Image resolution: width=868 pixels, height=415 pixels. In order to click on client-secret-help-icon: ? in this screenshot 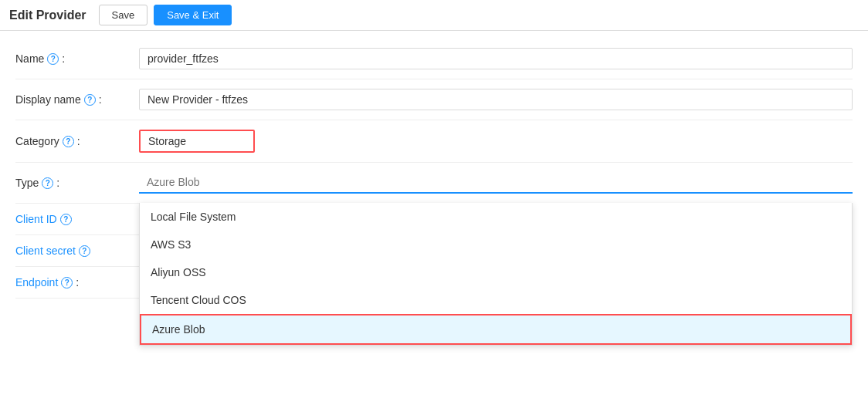, I will do `click(85, 251)`.